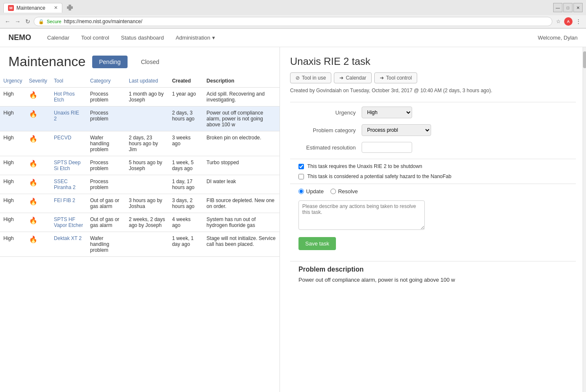 Image resolution: width=586 pixels, height=392 pixels. Describe the element at coordinates (365, 166) in the screenshot. I see `checkbox1-label: This task requires the Unaxis RIE 2 to b…` at that location.